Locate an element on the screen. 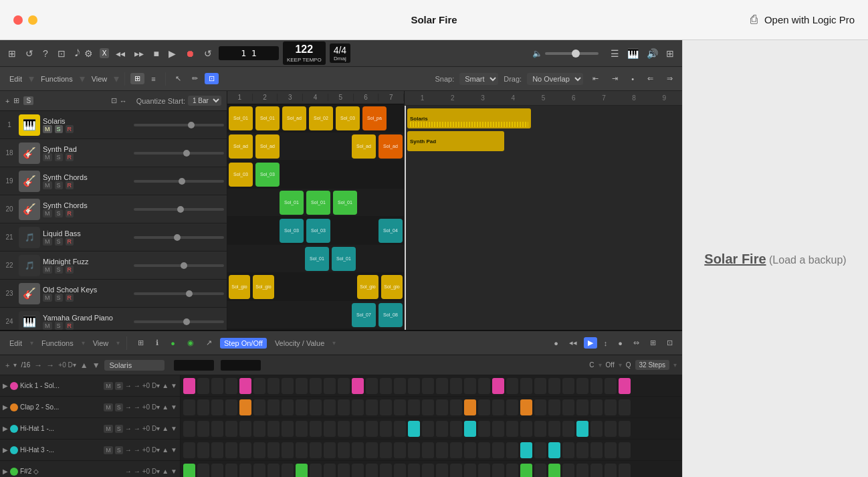 Image resolution: width=868 pixels, height=477 pixels. bottom-icon1: ⊞ is located at coordinates (140, 343).